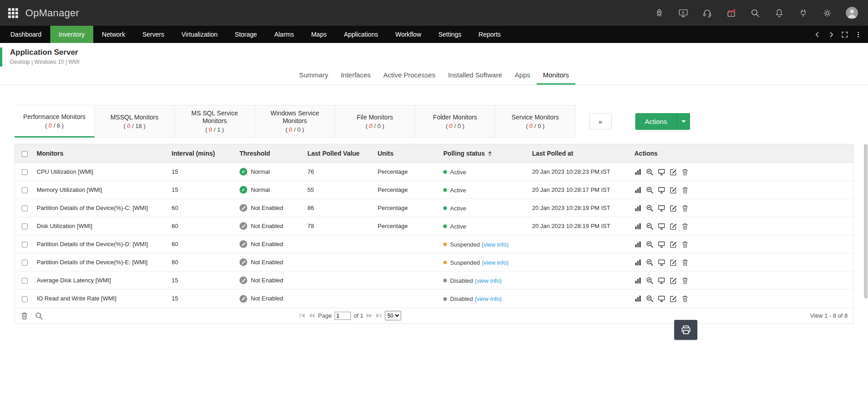 Image resolution: width=868 pixels, height=414 pixels. Describe the element at coordinates (101, 208) in the screenshot. I see `monitor-name: Partition Details of the Device(%)-C: [W…` at that location.